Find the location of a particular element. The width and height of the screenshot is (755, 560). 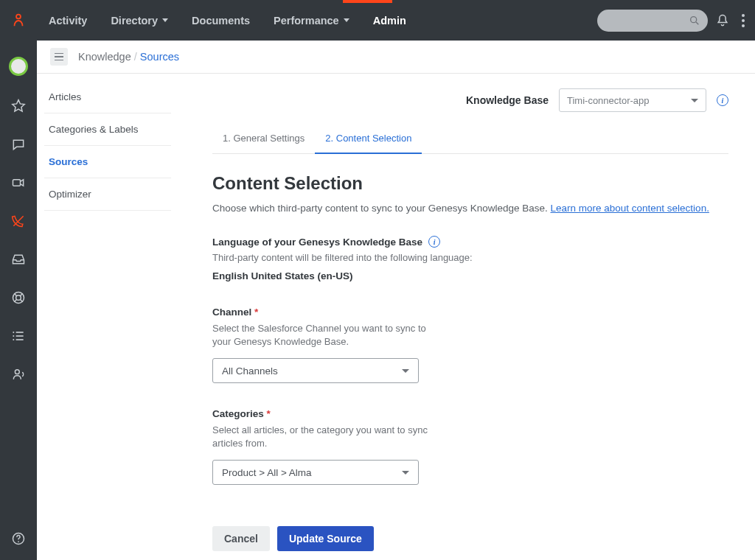

active-tab-indicator is located at coordinates (367, 1).